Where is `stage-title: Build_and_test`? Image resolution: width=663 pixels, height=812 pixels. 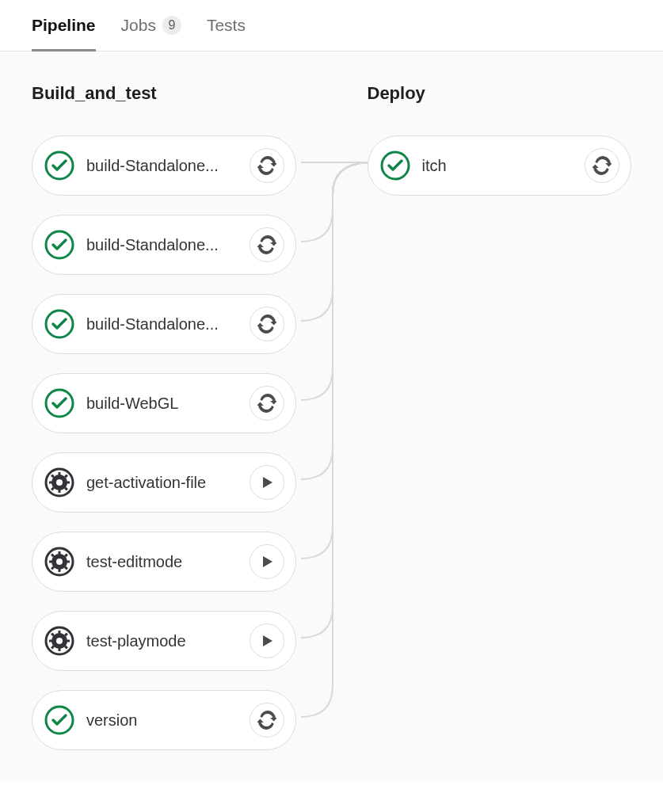
stage-title: Build_and_test is located at coordinates (164, 93).